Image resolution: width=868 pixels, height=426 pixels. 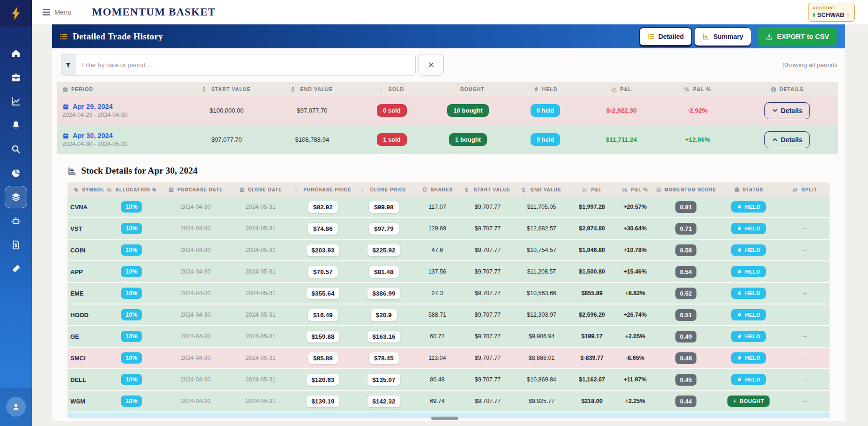 I want to click on close-date-cell: 2024-05-31, so click(x=261, y=228).